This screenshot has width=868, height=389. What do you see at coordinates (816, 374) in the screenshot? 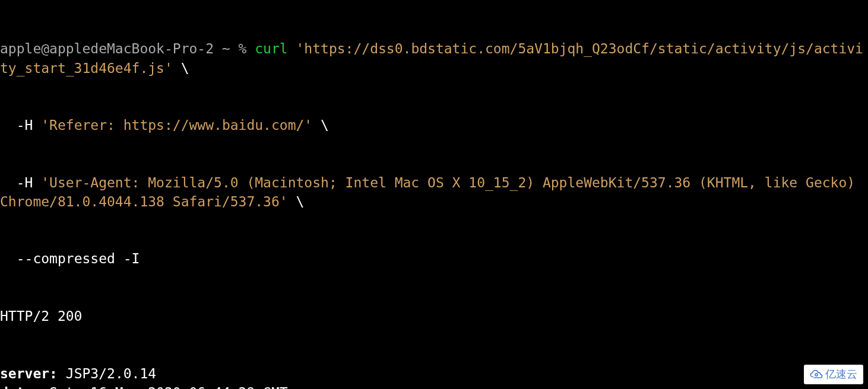
I see `cloud-icon` at bounding box center [816, 374].